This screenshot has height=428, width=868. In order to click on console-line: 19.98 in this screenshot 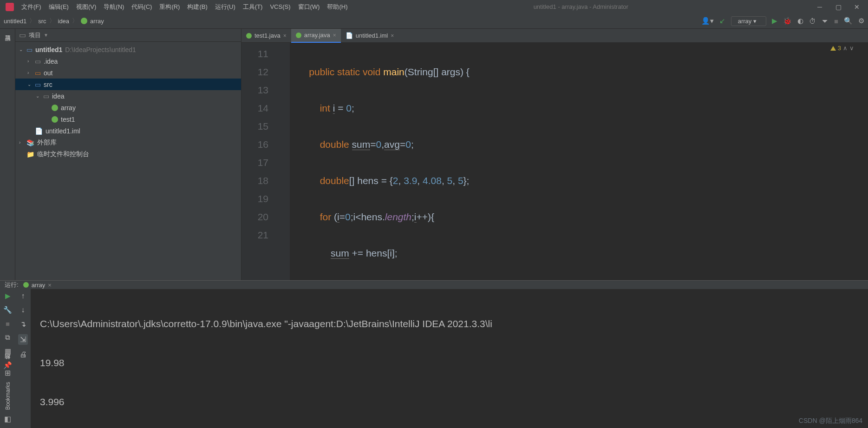, I will do `click(450, 363)`.